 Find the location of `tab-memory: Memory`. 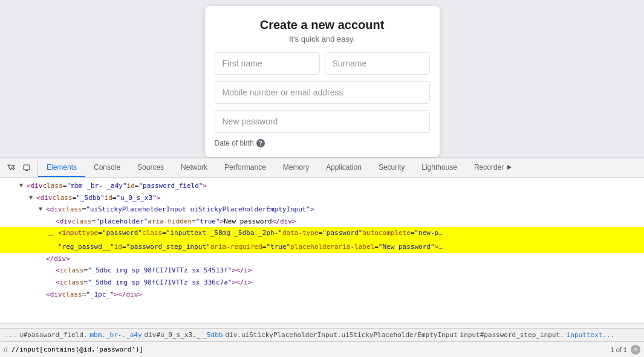

tab-memory: Memory is located at coordinates (296, 168).